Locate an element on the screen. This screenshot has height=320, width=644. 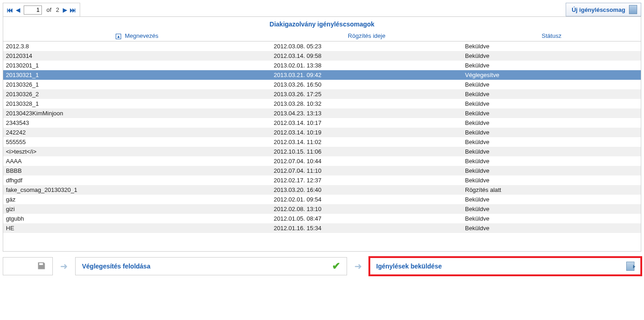
new-package-icon is located at coordinates (633, 10).